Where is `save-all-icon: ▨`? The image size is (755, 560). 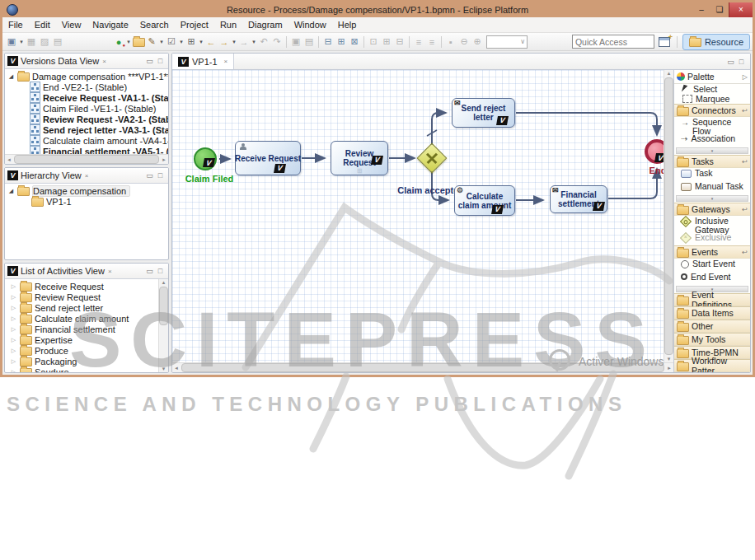
save-all-icon: ▨ is located at coordinates (45, 42).